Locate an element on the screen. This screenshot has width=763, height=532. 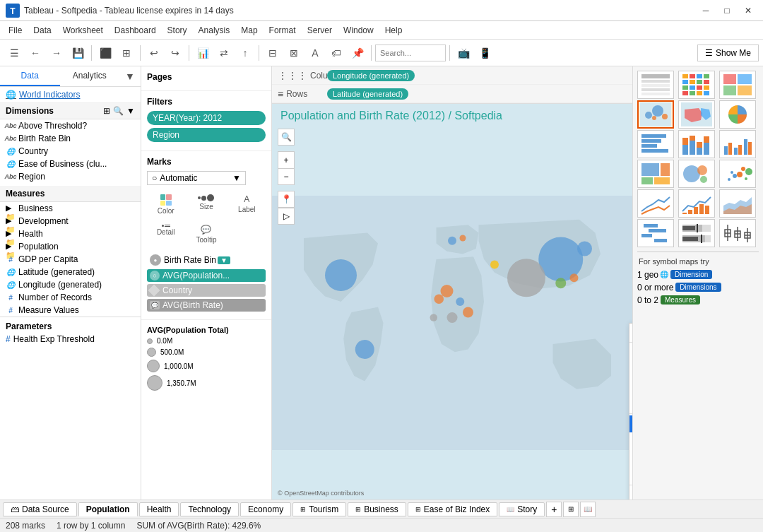
thumb-bullet is located at coordinates (697, 233).